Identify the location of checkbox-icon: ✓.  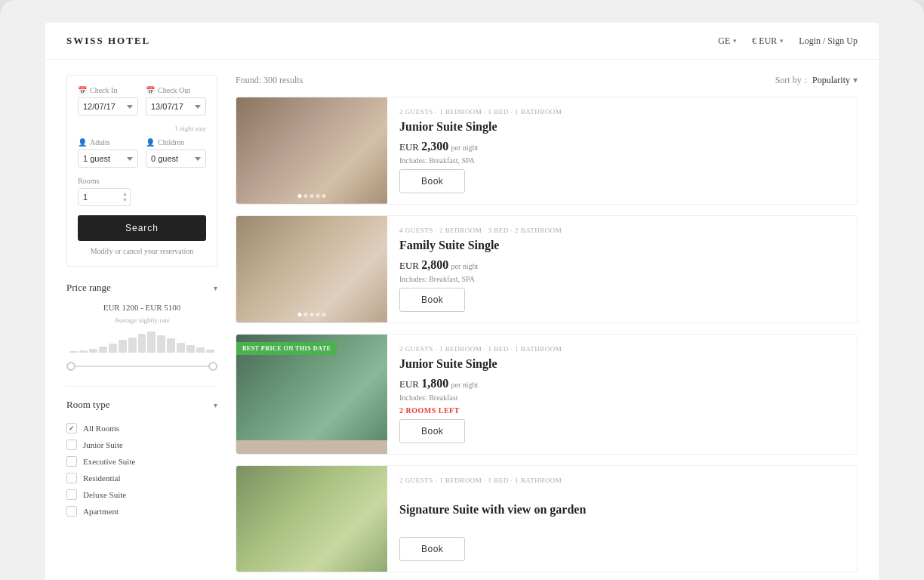
(72, 428).